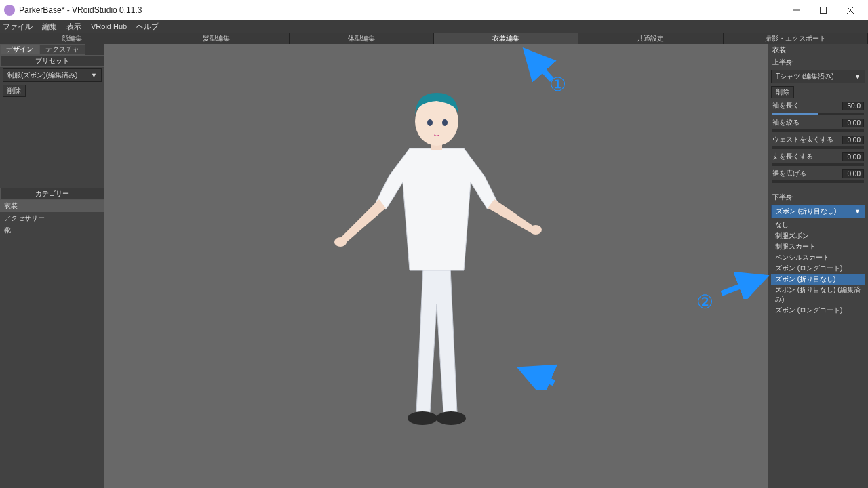 This screenshot has height=488, width=868. What do you see at coordinates (50, 27) in the screenshot?
I see `menu-edit: 編集` at bounding box center [50, 27].